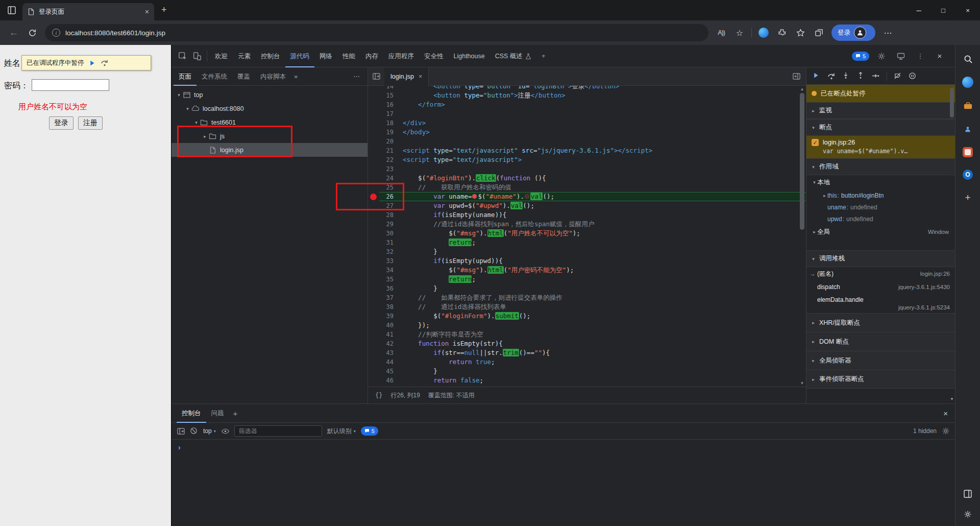 The width and height of the screenshot is (980, 526). What do you see at coordinates (888, 33) in the screenshot?
I see `browser-menu-icon: ⋯` at bounding box center [888, 33].